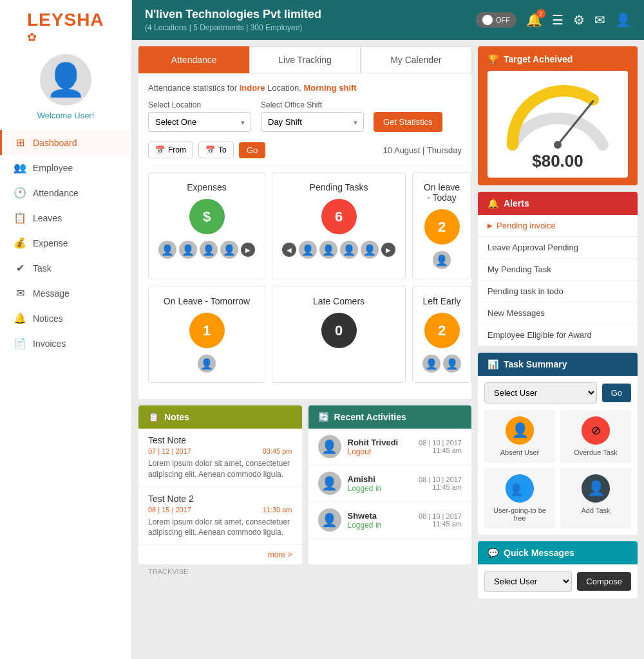 The width and height of the screenshot is (644, 659). Describe the element at coordinates (66, 218) in the screenshot. I see `sidebar-item-leaves: 📋 Leaves` at that location.